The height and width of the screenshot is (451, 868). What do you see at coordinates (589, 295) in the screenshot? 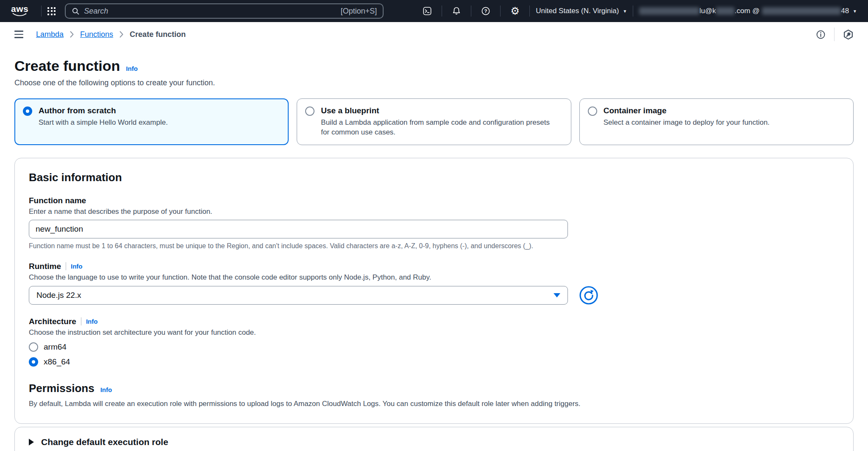
I see `refresh-icon` at bounding box center [589, 295].